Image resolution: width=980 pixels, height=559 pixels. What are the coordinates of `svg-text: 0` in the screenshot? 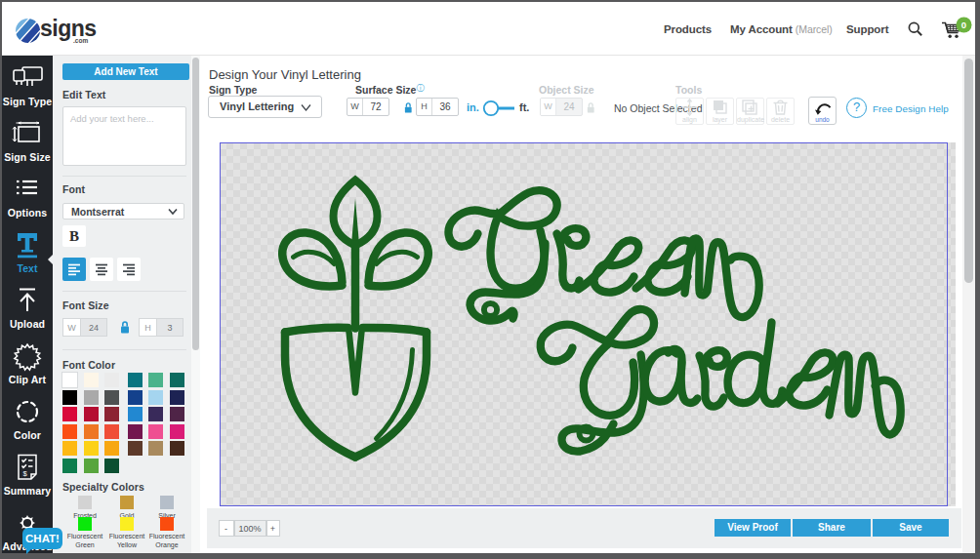 It's located at (964, 25).